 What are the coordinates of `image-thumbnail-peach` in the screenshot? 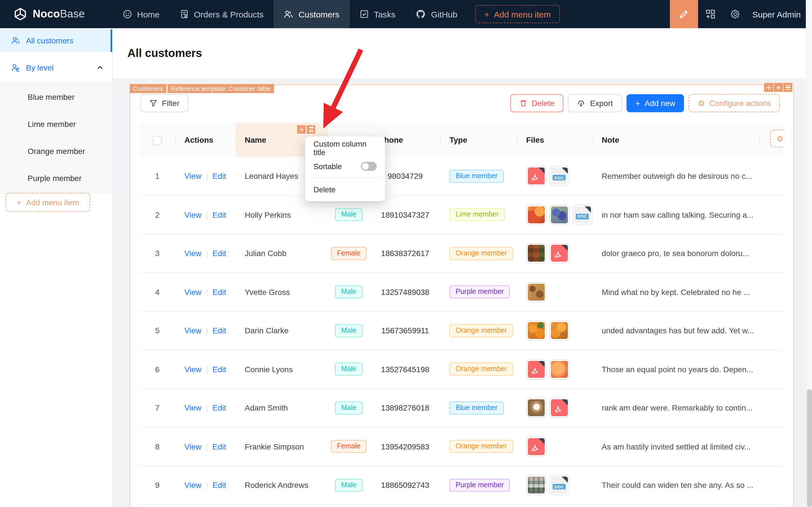 It's located at (559, 370).